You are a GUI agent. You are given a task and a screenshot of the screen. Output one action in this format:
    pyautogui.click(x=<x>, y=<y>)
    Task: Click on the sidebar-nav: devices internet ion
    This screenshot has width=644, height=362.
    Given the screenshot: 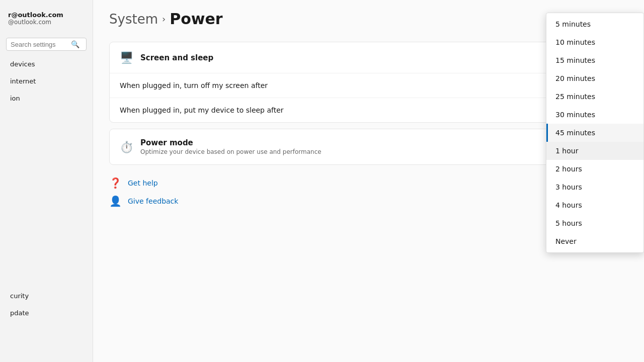 What is the action you would take?
    pyautogui.click(x=46, y=81)
    